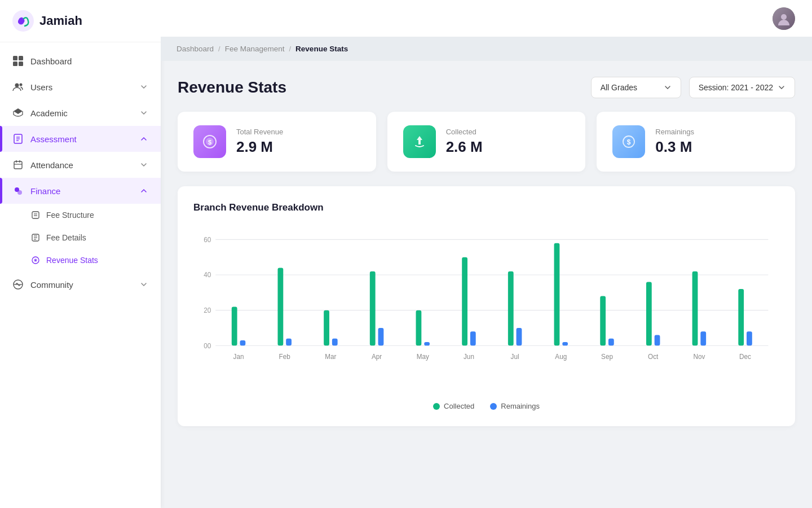 The height and width of the screenshot is (508, 812). What do you see at coordinates (144, 139) in the screenshot?
I see `chevron-up-icon-assessment` at bounding box center [144, 139].